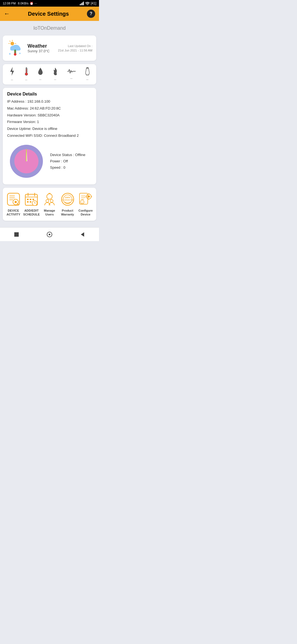  I want to click on product-warranty-button: 100% GUARANTEE ProductWarranty, so click(68, 204).